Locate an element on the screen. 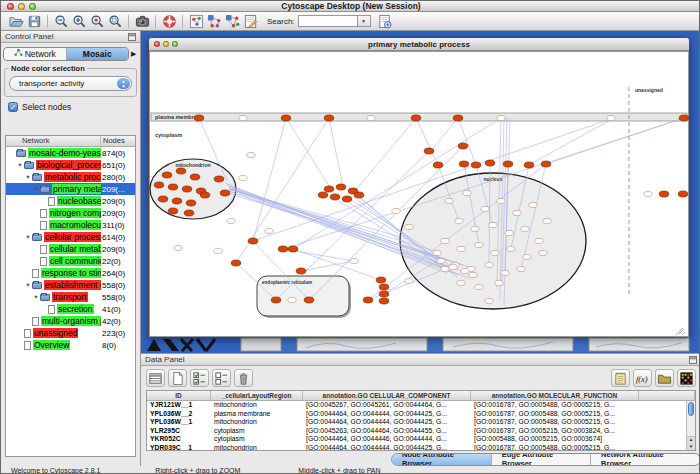 The image size is (700, 474). table-cell: YLR295C is located at coordinates (179, 432).